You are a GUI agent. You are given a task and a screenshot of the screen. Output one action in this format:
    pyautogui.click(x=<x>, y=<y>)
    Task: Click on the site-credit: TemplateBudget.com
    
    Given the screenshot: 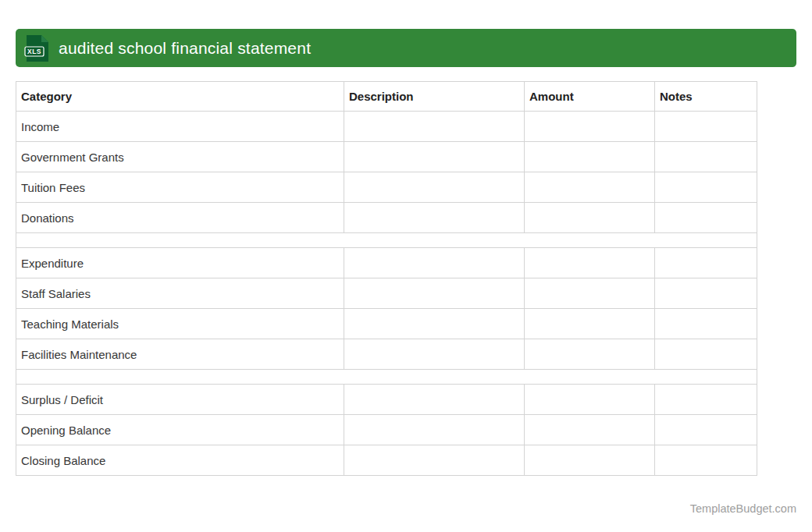 What is the action you would take?
    pyautogui.click(x=743, y=509)
    